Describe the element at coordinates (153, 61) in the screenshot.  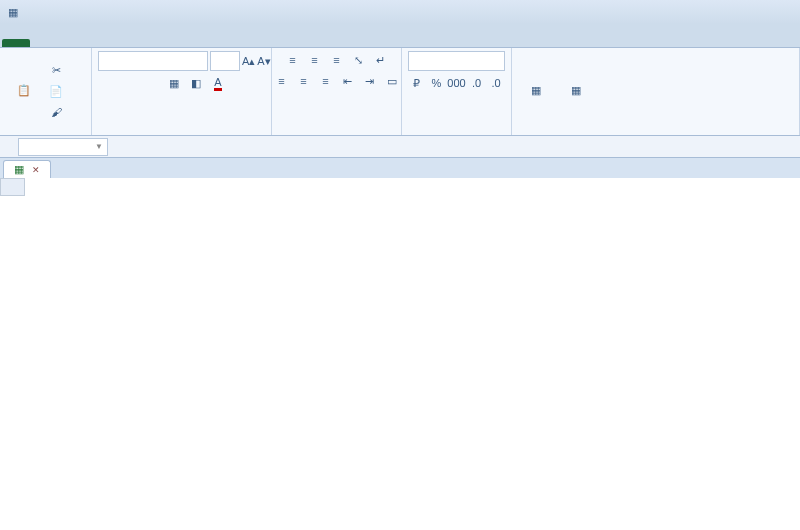
I see `font-name-select` at that location.